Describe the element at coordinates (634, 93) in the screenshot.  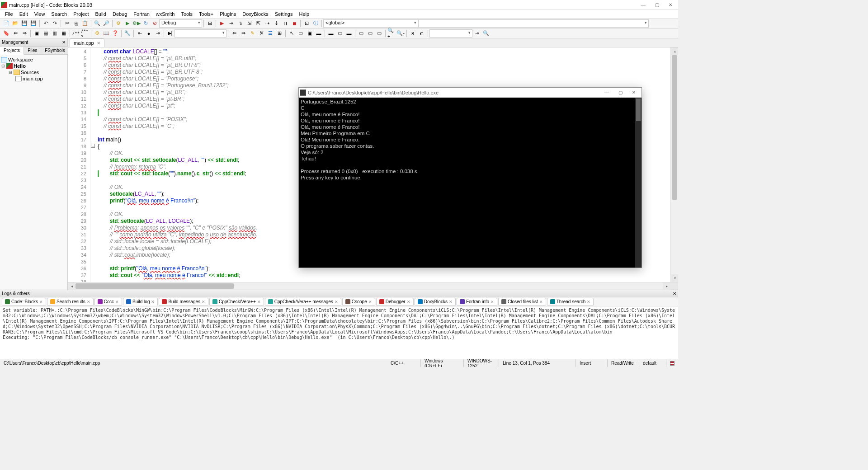
I see `console-close-button: ✕` at that location.